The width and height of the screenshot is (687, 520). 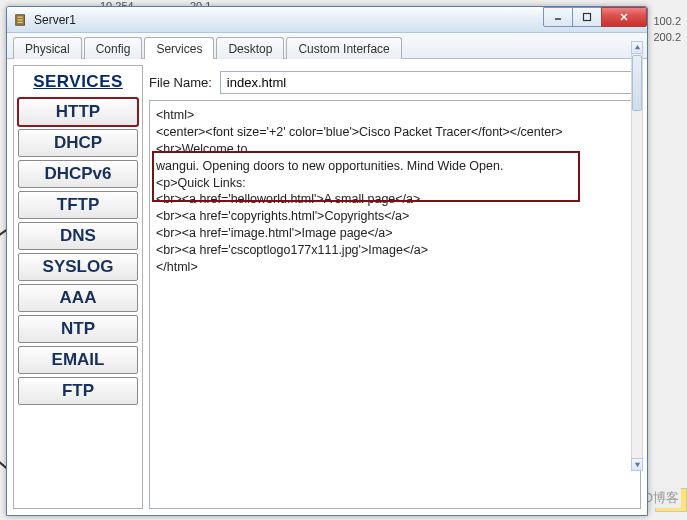 What do you see at coordinates (327, 20) in the screenshot?
I see `title-bar: Server1` at bounding box center [327, 20].